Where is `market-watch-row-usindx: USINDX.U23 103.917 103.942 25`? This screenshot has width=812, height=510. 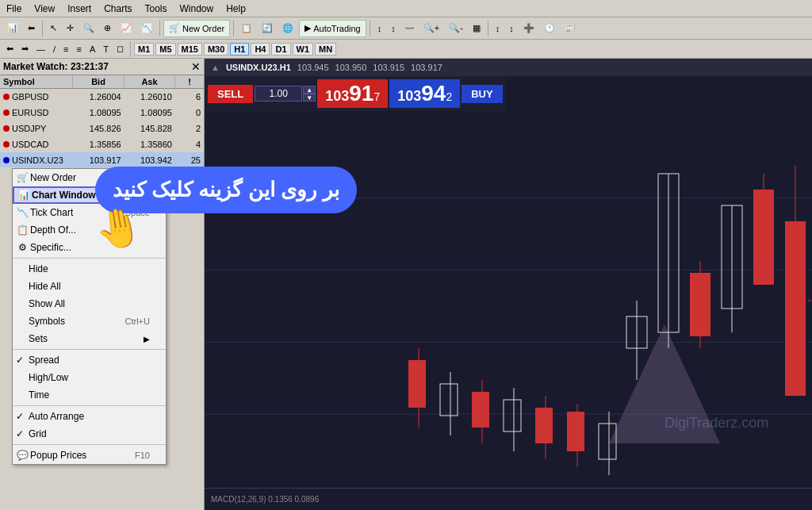
market-watch-row-usindx: USINDX.U23 103.917 103.942 25 is located at coordinates (102, 160).